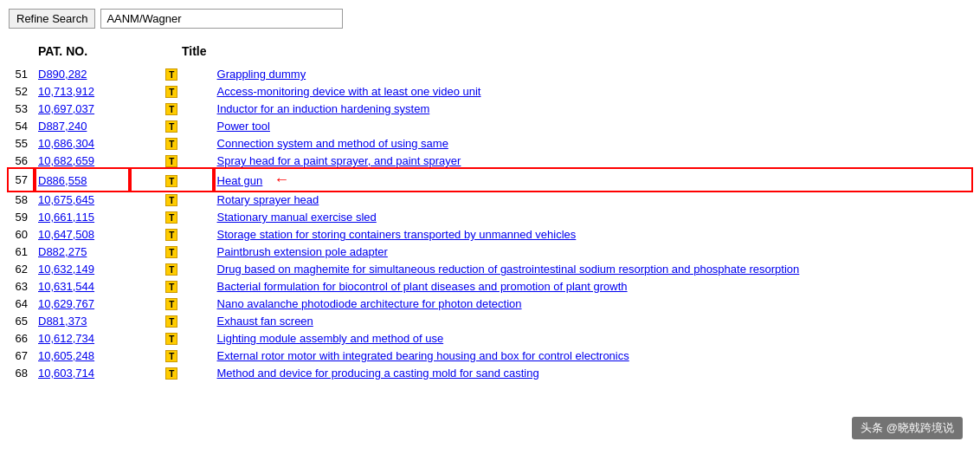 The image size is (980, 474). Describe the element at coordinates (66, 161) in the screenshot. I see `patent-link: 10,682,659` at that location.